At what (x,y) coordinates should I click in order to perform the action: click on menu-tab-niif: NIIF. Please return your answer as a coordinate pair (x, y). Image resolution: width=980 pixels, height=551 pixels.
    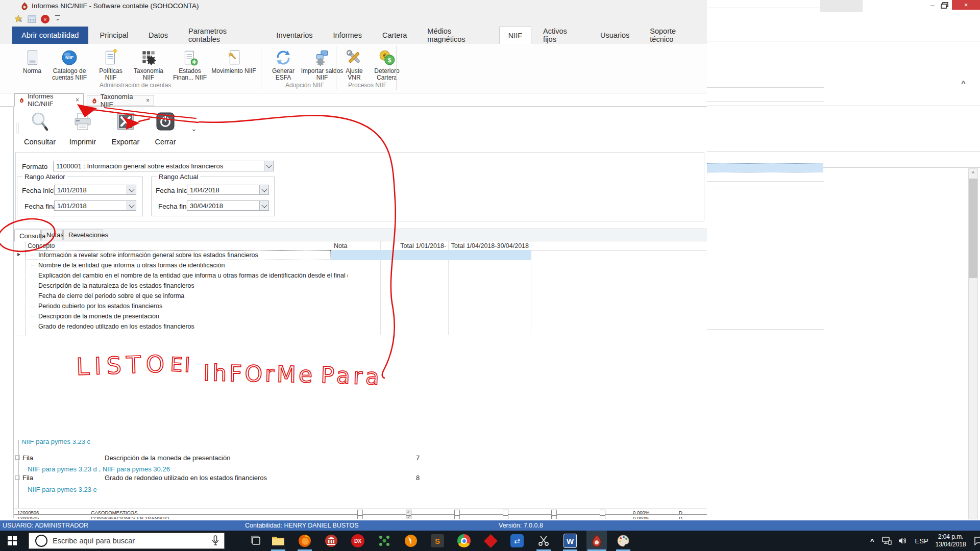
    Looking at the image, I should click on (516, 35).